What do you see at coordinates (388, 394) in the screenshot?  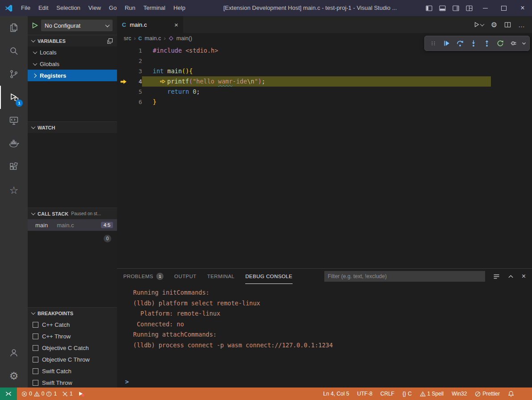 I see `eol-indicator: CRLF` at bounding box center [388, 394].